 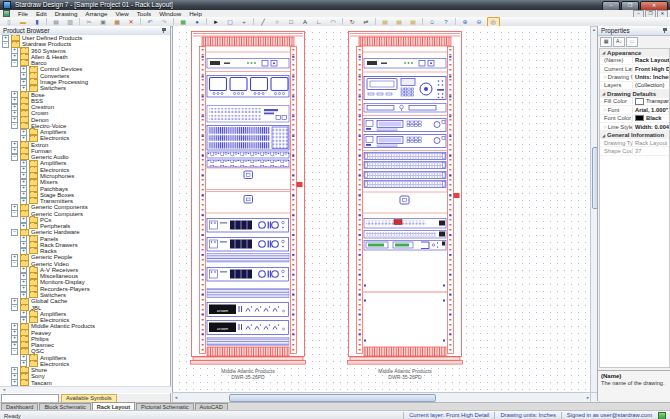 I want to click on property-pages-button: ▭, so click(x=632, y=42).